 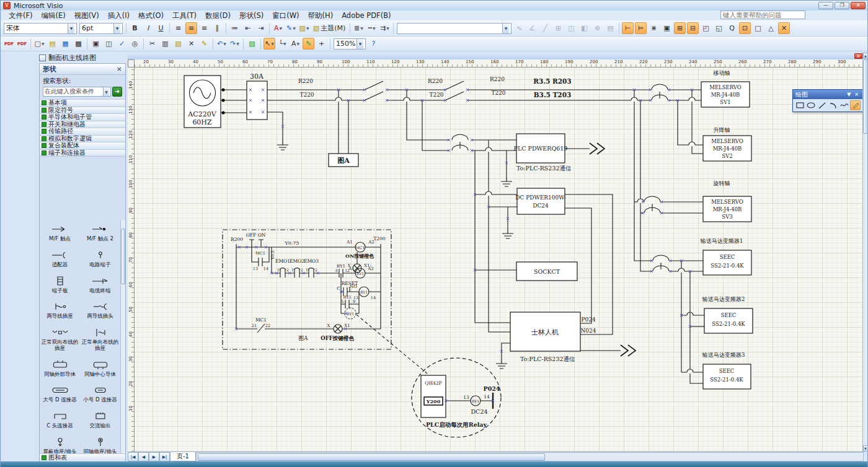 What do you see at coordinates (706, 28) in the screenshot?
I see `pan-window-button: ◰` at bounding box center [706, 28].